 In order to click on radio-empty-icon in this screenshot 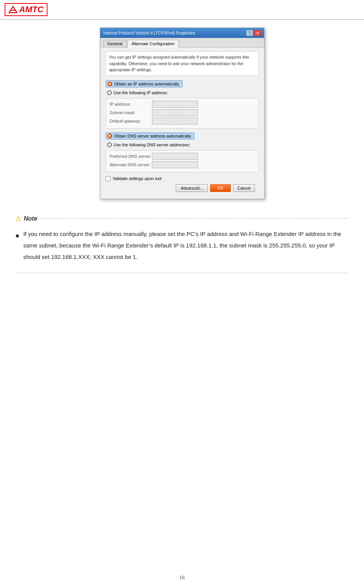, I will do `click(109, 93)`.